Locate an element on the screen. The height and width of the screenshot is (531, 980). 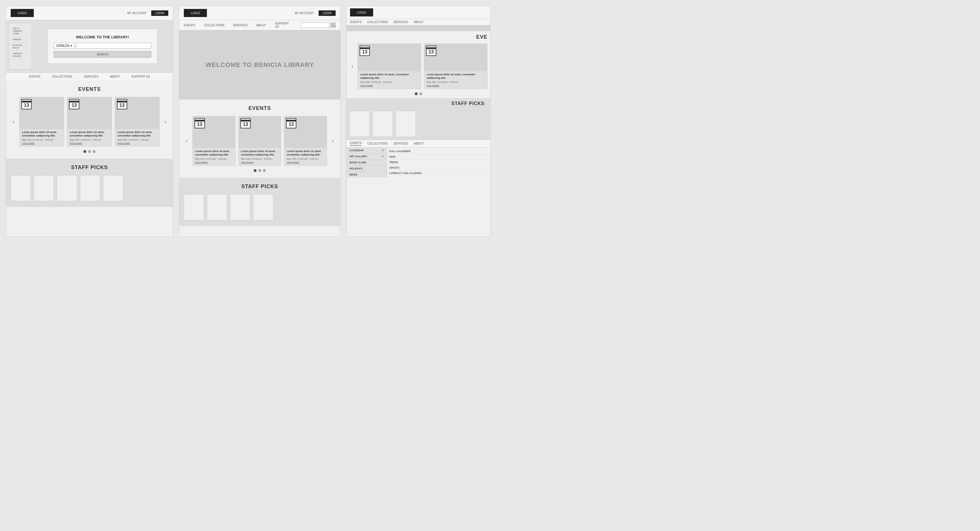
nav-2-collections: COLLECTIONS is located at coordinates (214, 25).